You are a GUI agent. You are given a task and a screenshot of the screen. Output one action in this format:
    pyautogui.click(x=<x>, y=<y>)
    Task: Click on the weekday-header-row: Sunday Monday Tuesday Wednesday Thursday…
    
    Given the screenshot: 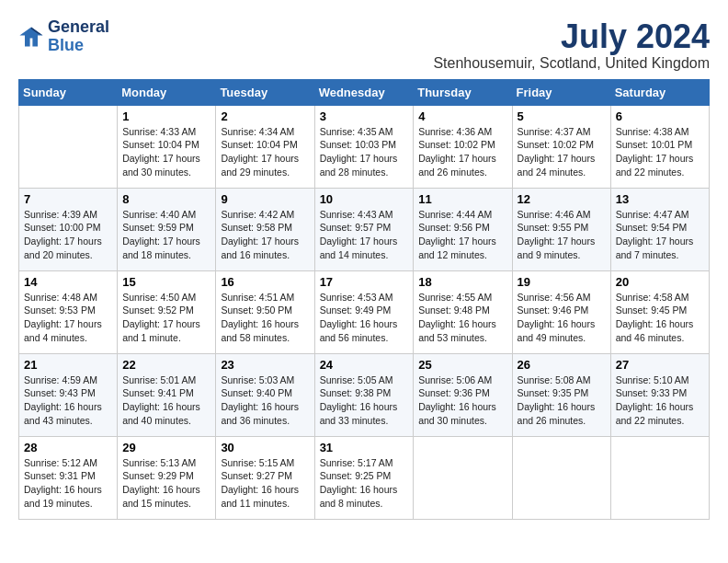 What is the action you would take?
    pyautogui.click(x=364, y=92)
    